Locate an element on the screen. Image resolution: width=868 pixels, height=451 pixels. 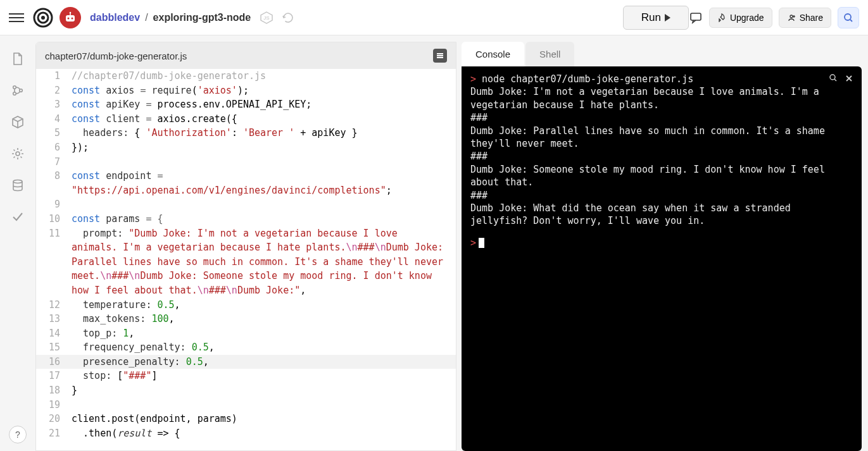
breadcrumb-slash: / is located at coordinates (146, 18).